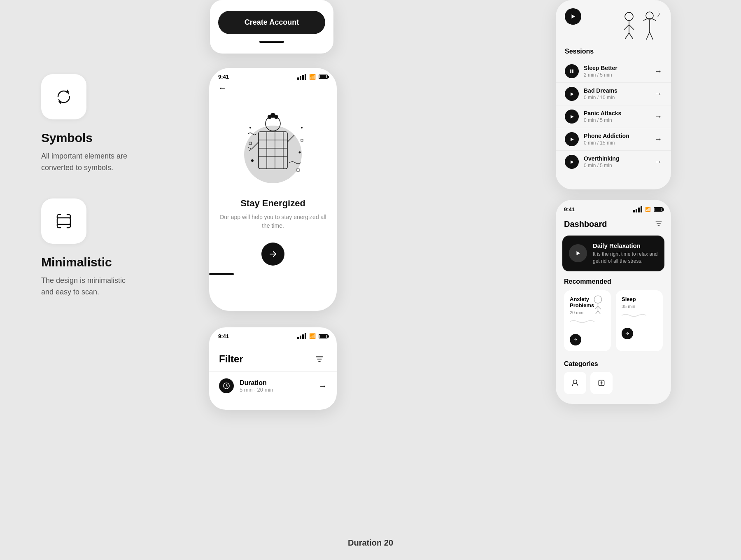  I want to click on recommended-section: Recommended Anxiety Problems 20 min, so click(613, 313).